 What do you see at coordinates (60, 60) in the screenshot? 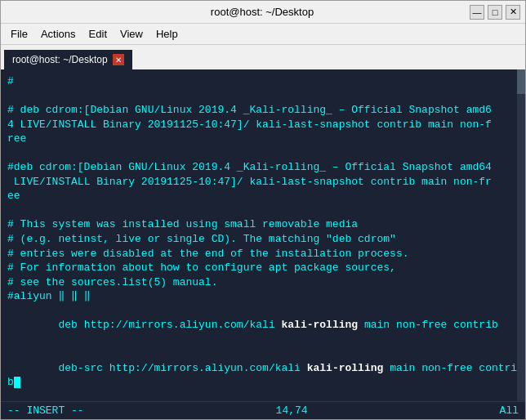
I see `tab-label: root@host: ~/Desktop` at bounding box center [60, 60].